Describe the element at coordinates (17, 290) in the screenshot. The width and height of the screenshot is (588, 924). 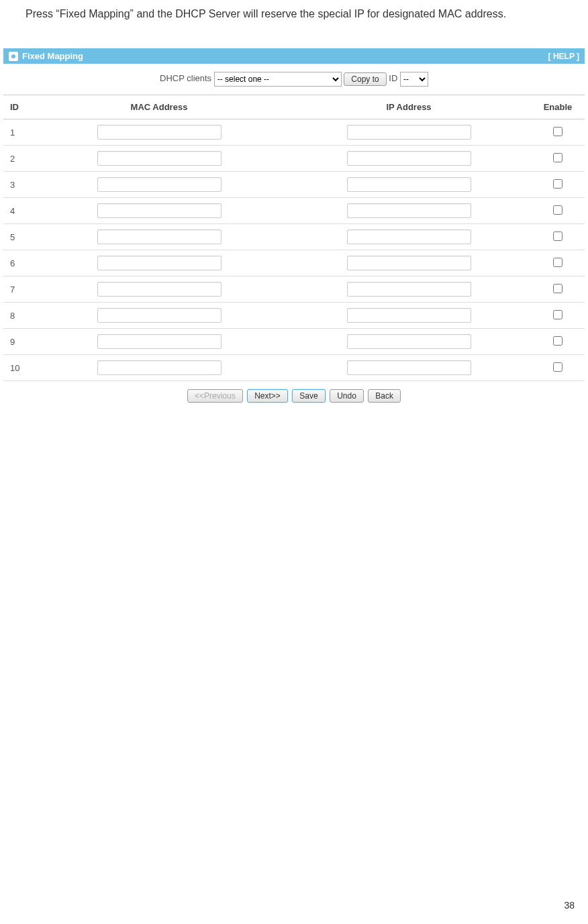
I see `row-id: 7` at that location.